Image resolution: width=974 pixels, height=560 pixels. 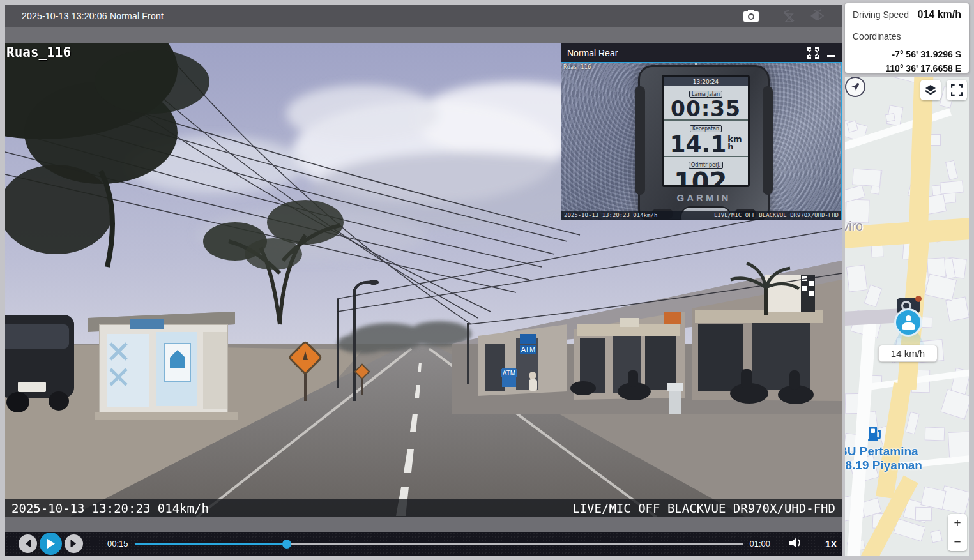 What do you see at coordinates (533, 381) in the screenshot?
I see `pedestrian` at bounding box center [533, 381].